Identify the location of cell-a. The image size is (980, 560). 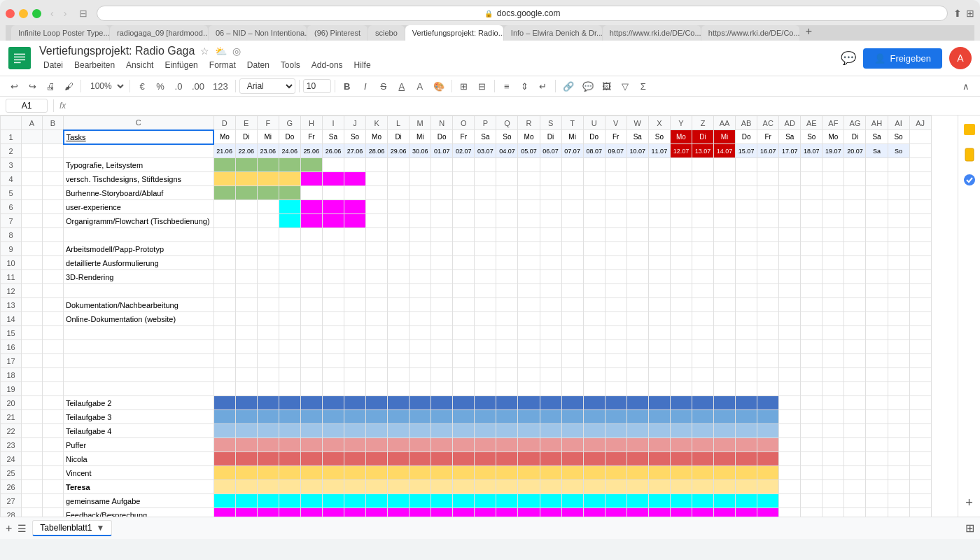
(32, 291).